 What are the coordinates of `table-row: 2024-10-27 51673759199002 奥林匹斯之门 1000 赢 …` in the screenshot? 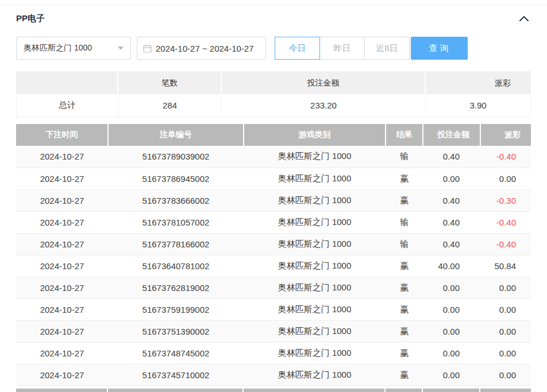 It's located at (274, 309).